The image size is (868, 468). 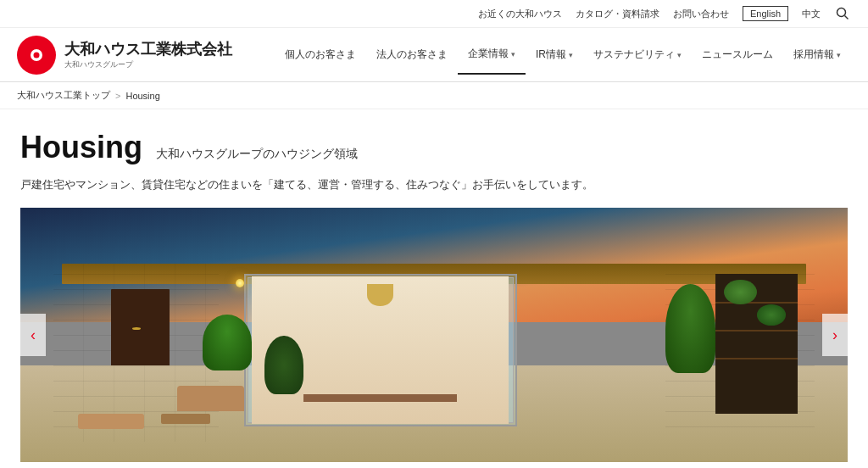 What do you see at coordinates (434, 96) in the screenshot?
I see `breadcrumb: 大和ハウス工業トップ > Housing` at bounding box center [434, 96].